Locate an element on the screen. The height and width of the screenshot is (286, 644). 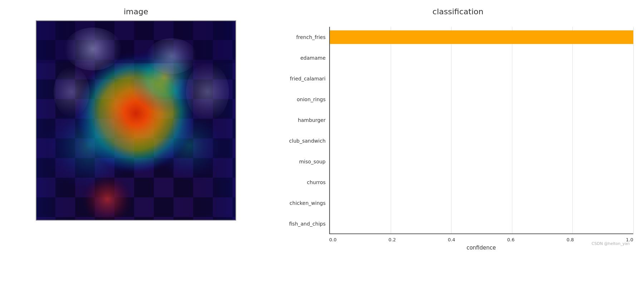
y-label-hamburger: hamburger is located at coordinates (312, 120).